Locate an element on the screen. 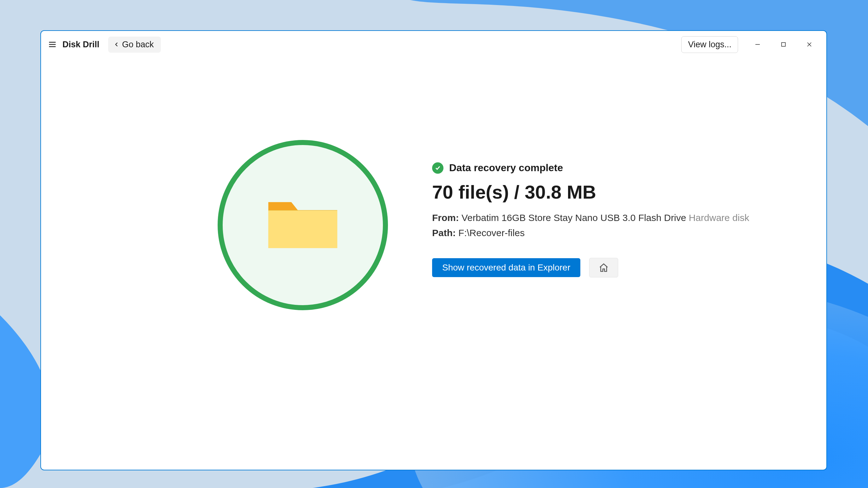  chevron-left-icon is located at coordinates (117, 44).